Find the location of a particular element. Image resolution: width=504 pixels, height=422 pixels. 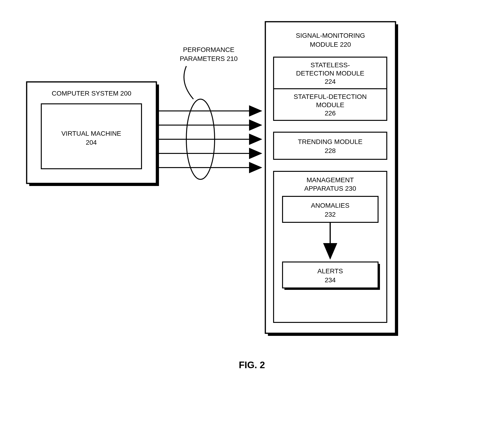

arrow-group is located at coordinates (210, 139).